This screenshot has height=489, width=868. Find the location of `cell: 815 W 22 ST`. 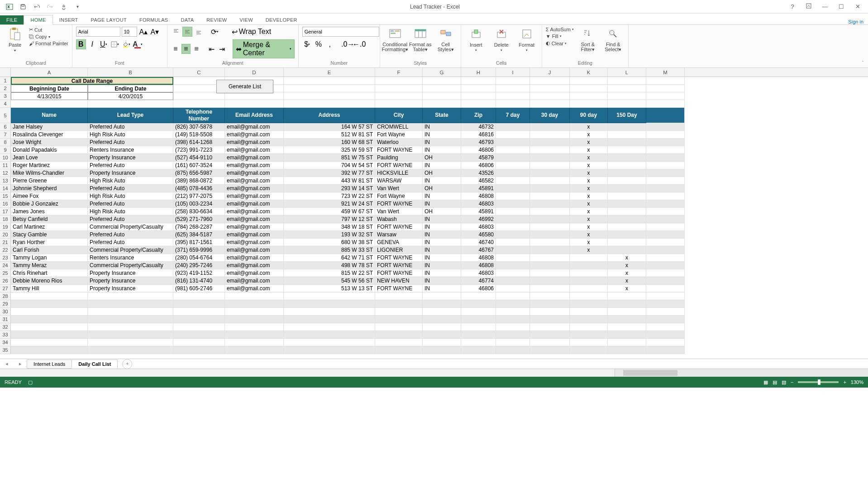

cell: 815 W 22 ST is located at coordinates (329, 273).